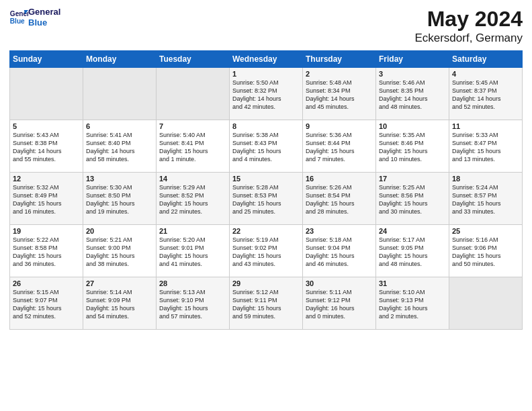 This screenshot has height=411, width=532. I want to click on day-number: 11, so click(486, 126).